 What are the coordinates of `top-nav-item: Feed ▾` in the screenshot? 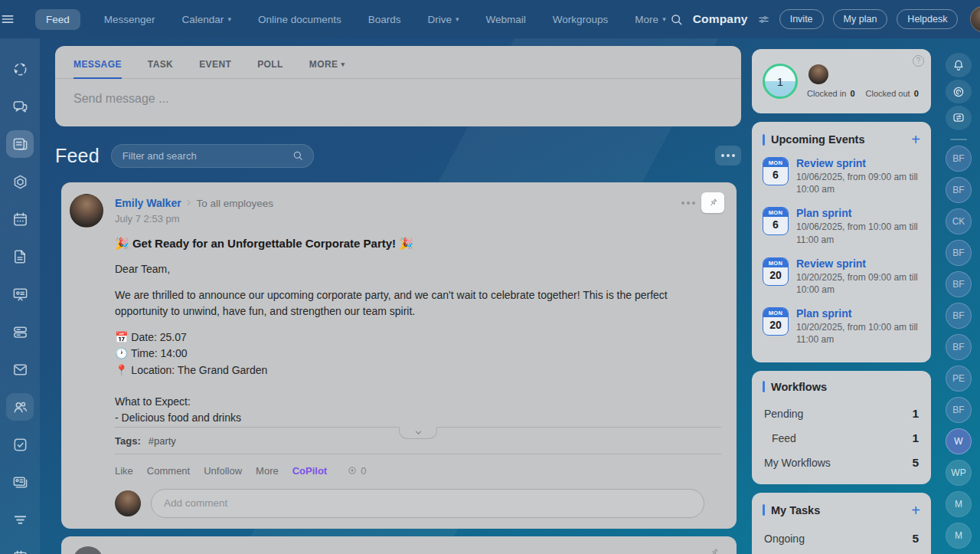 It's located at (58, 20).